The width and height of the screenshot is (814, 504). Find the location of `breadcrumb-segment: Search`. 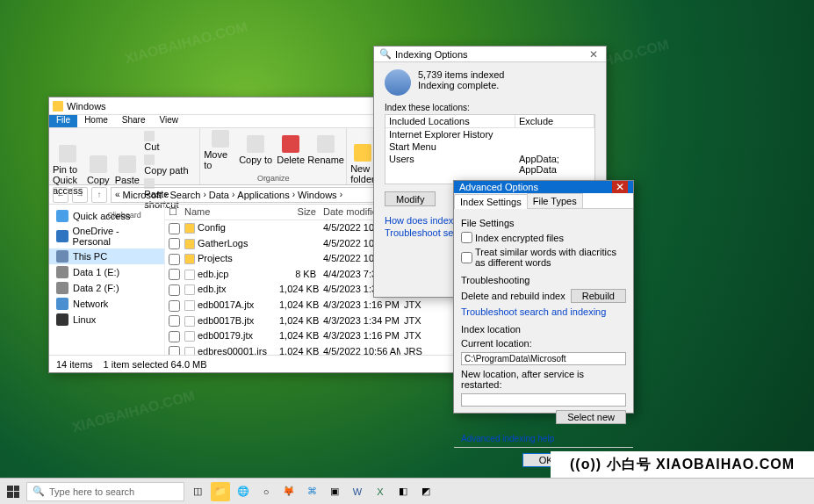

breadcrumb-segment: Search is located at coordinates (186, 195).